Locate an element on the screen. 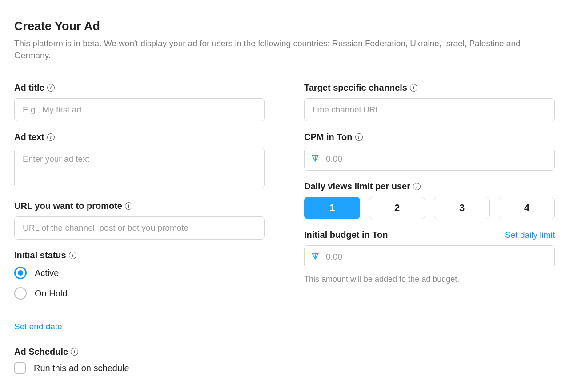  budget-label: Initial budget in Ton is located at coordinates (346, 235).